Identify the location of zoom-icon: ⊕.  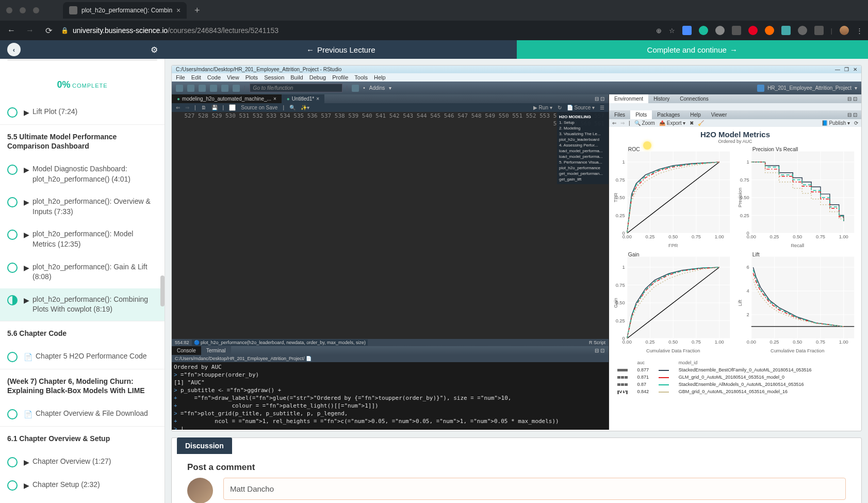
(659, 31).